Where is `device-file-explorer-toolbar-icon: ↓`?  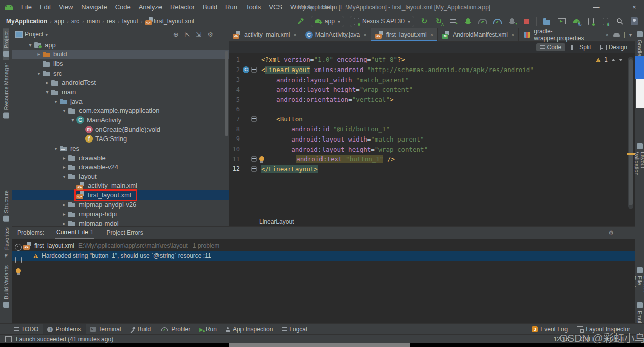 device-file-explorer-toolbar-icon: ↓ is located at coordinates (605, 21).